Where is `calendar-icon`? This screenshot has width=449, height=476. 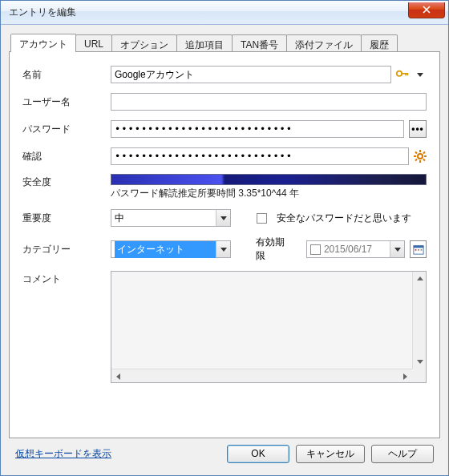
calendar-icon is located at coordinates (419, 249).